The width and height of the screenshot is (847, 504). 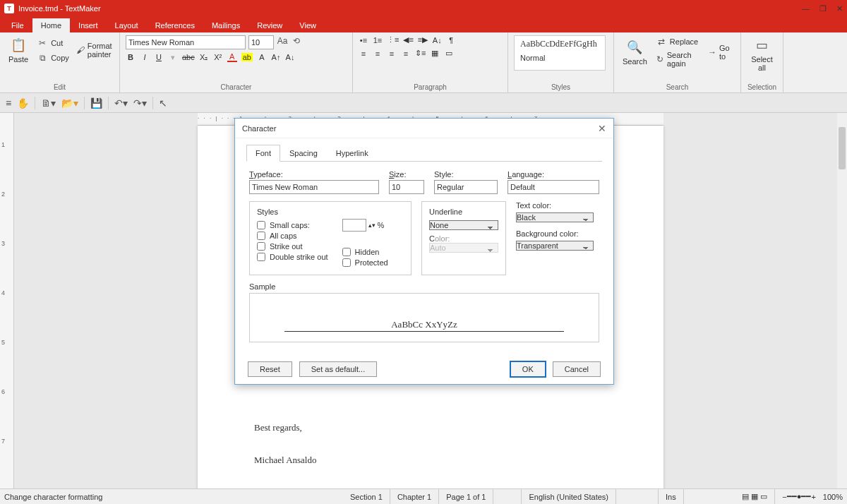 What do you see at coordinates (186, 42) in the screenshot?
I see `font-family-select` at bounding box center [186, 42].